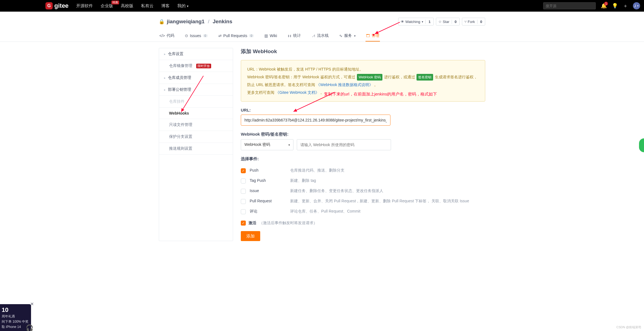  What do you see at coordinates (448, 22) in the screenshot?
I see `star-button: ☆Star 0` at bounding box center [448, 22].